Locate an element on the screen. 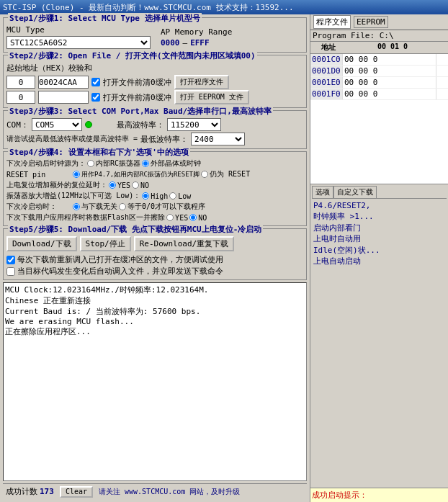 The height and width of the screenshot is (502, 448). reload-checkbox is located at coordinates (11, 260).